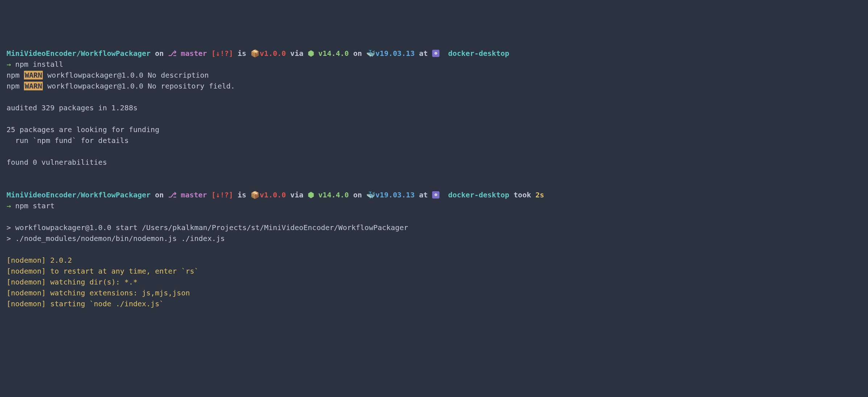 The width and height of the screenshot is (868, 397). I want to click on funding-line-1: 25 packages are looking for funding, so click(83, 130).